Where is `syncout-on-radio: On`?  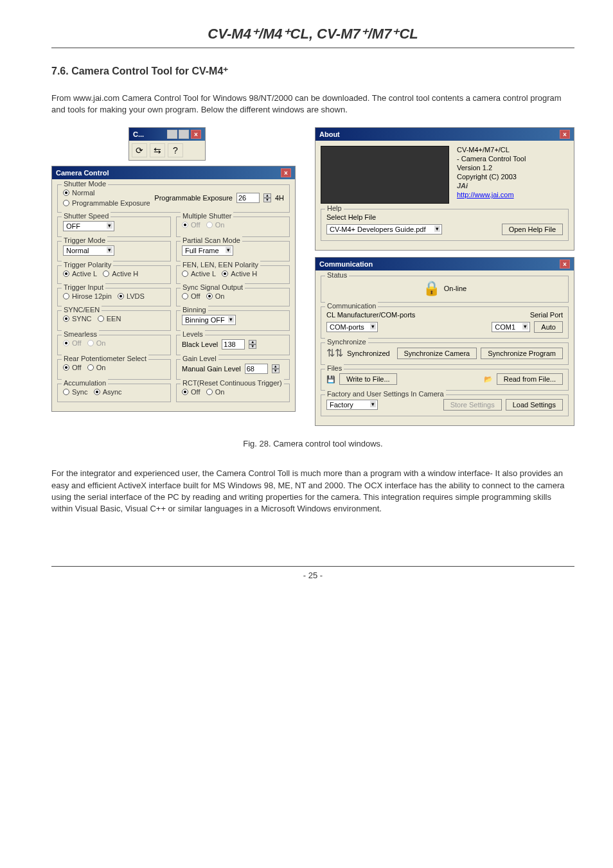
syncout-on-radio: On is located at coordinates (216, 296).